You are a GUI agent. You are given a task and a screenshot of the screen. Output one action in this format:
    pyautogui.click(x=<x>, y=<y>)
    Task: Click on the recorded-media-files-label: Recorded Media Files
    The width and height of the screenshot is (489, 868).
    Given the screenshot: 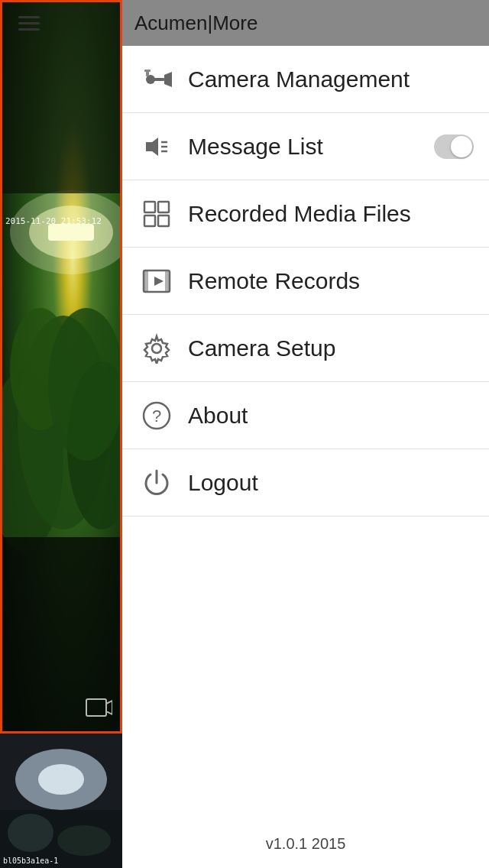 What is the action you would take?
    pyautogui.click(x=331, y=214)
    